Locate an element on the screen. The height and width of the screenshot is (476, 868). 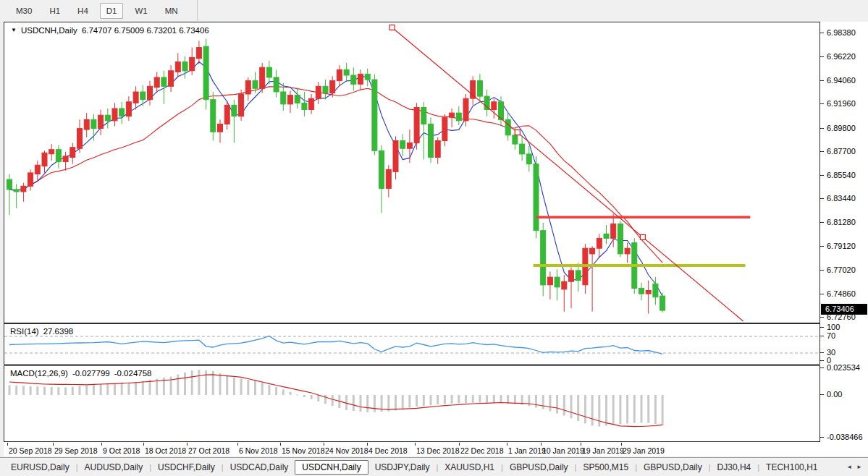
rsi-line is located at coordinates (336, 344).